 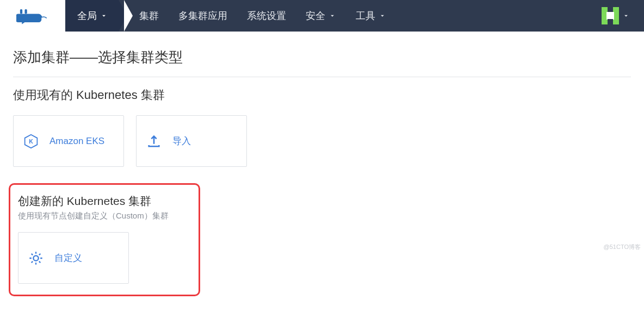 What do you see at coordinates (77, 141) in the screenshot?
I see `card-label: Amazon EKS` at bounding box center [77, 141].